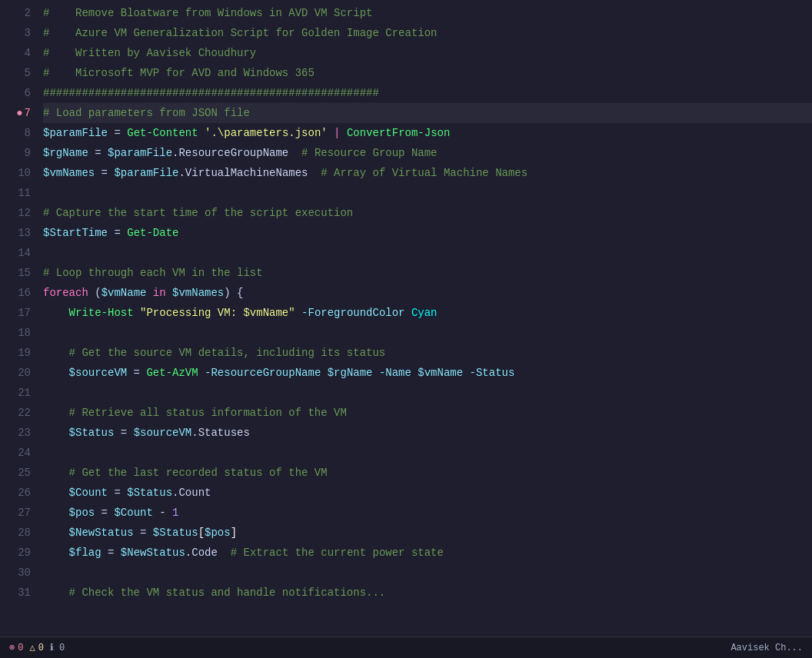 The height and width of the screenshot is (658, 812). Describe the element at coordinates (163, 513) in the screenshot. I see `code-token: -` at that location.